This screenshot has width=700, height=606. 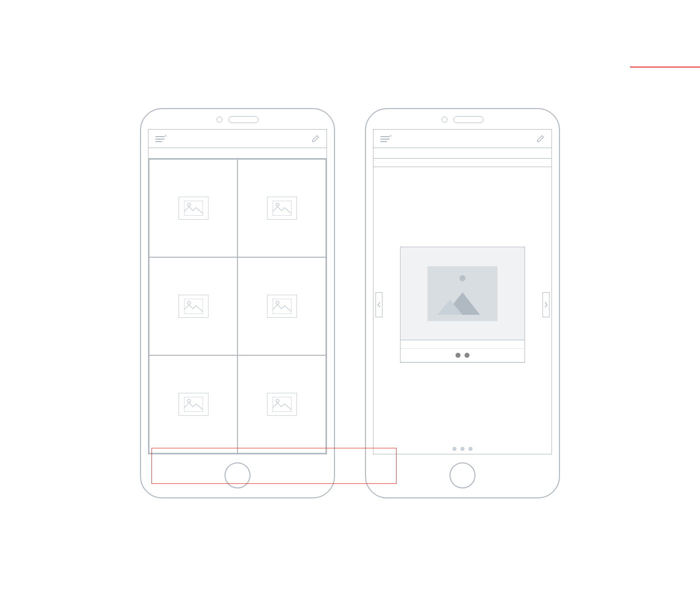 What do you see at coordinates (385, 137) in the screenshot?
I see `menu-line-r1` at bounding box center [385, 137].